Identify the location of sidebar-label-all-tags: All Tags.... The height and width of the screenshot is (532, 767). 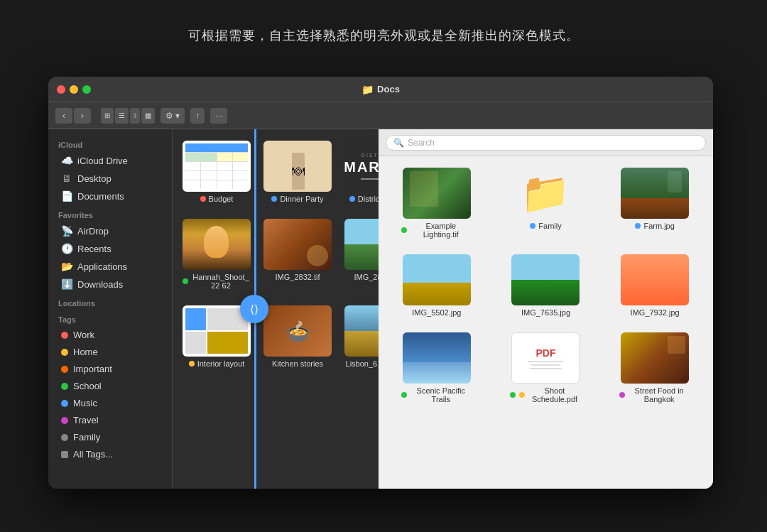
(93, 455).